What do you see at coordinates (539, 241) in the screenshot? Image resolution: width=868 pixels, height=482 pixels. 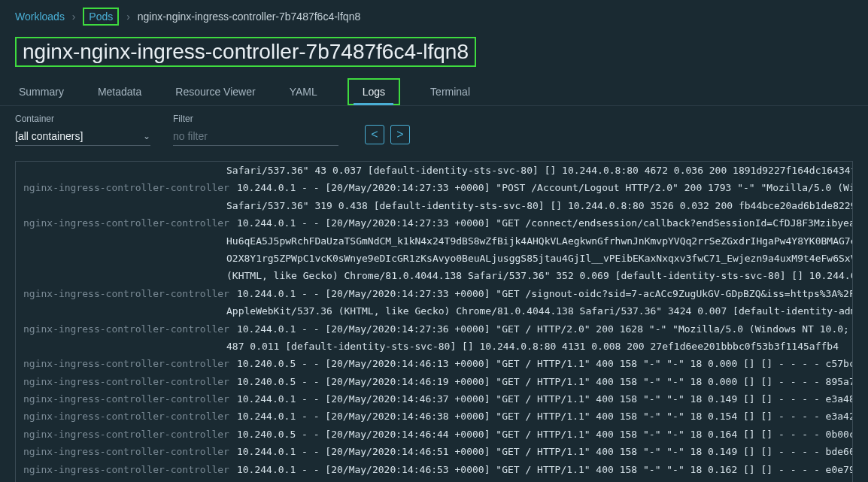 I see `log-message: Hu6qEA5J5pwRchFDaUzaTSGmNdCM_k1kN4x24T9d…` at bounding box center [539, 241].